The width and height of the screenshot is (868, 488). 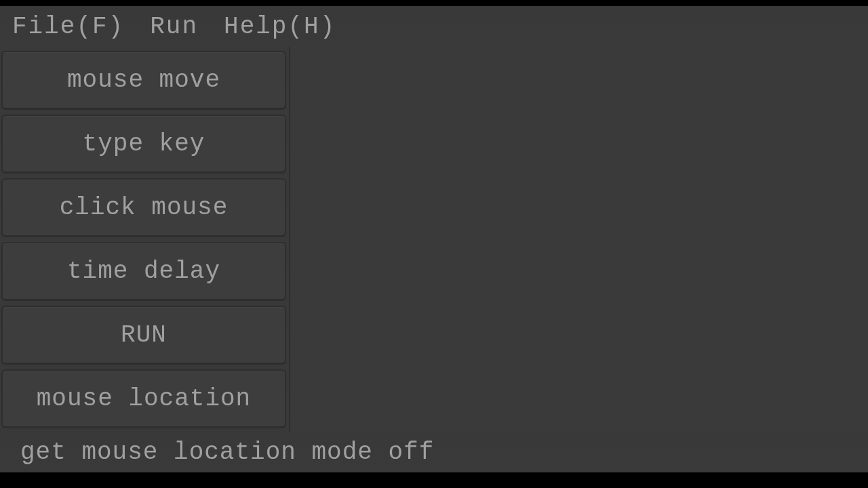 I want to click on mouse-location-button: mouse location, so click(x=144, y=399).